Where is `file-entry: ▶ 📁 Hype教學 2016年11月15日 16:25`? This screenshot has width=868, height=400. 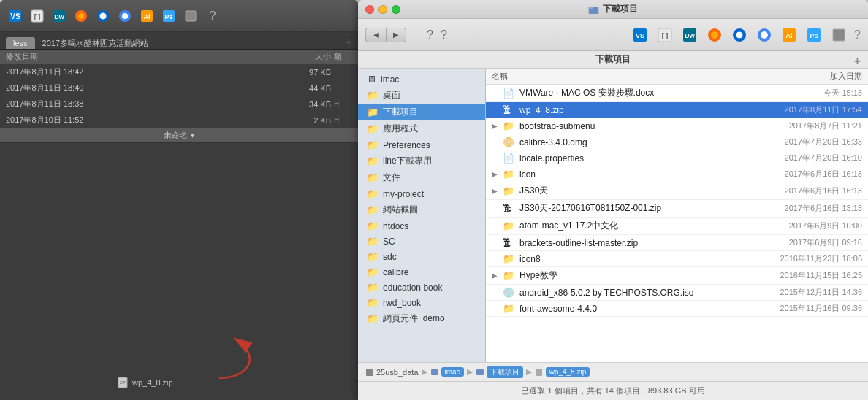
file-entry: ▶ 📁 Hype教學 2016年11月15日 16:25 is located at coordinates (677, 276).